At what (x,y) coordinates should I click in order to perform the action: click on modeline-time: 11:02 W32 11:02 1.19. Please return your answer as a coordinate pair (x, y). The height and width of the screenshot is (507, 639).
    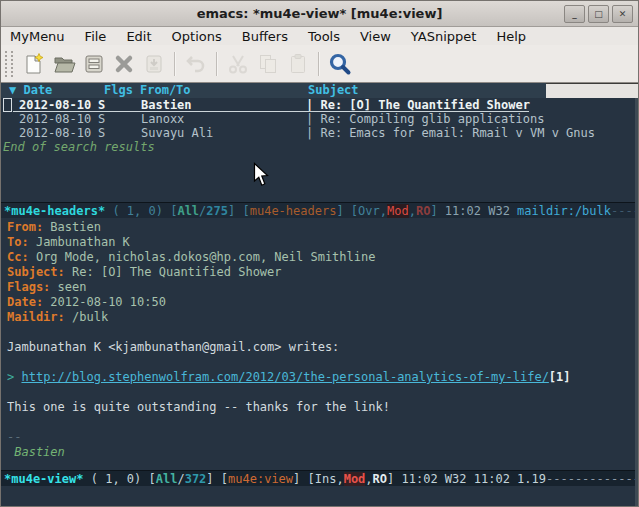
    Looking at the image, I should click on (474, 479).